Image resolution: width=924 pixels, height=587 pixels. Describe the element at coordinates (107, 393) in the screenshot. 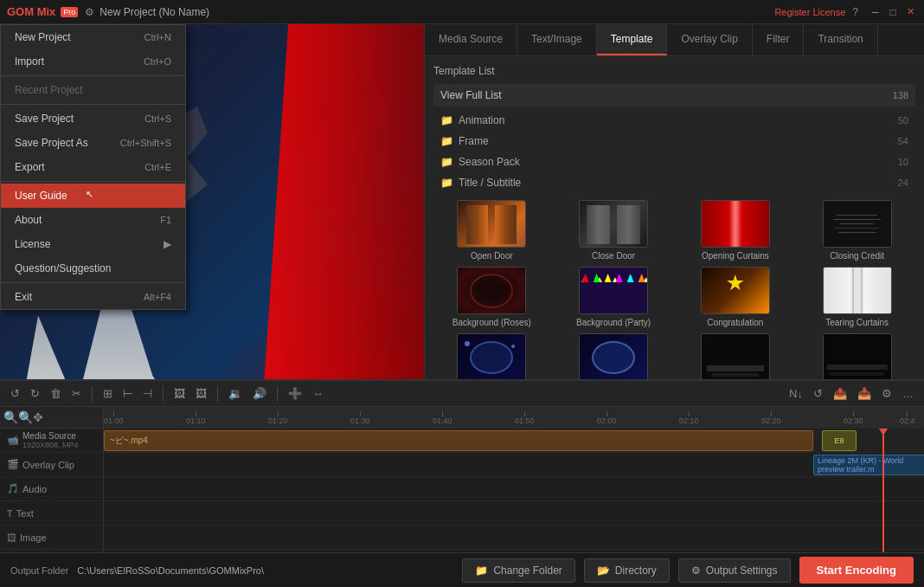

I see `grid-button: ⊞` at that location.